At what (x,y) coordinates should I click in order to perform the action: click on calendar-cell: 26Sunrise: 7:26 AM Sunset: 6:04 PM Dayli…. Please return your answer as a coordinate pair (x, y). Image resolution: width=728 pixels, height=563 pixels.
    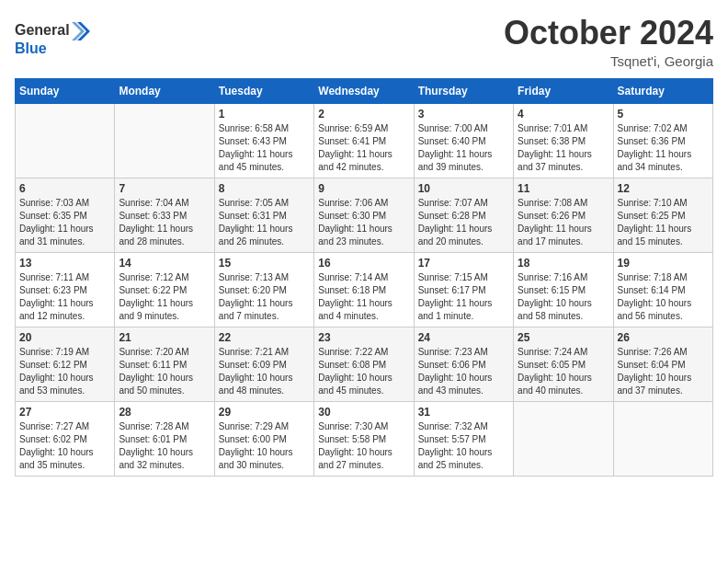
    Looking at the image, I should click on (663, 364).